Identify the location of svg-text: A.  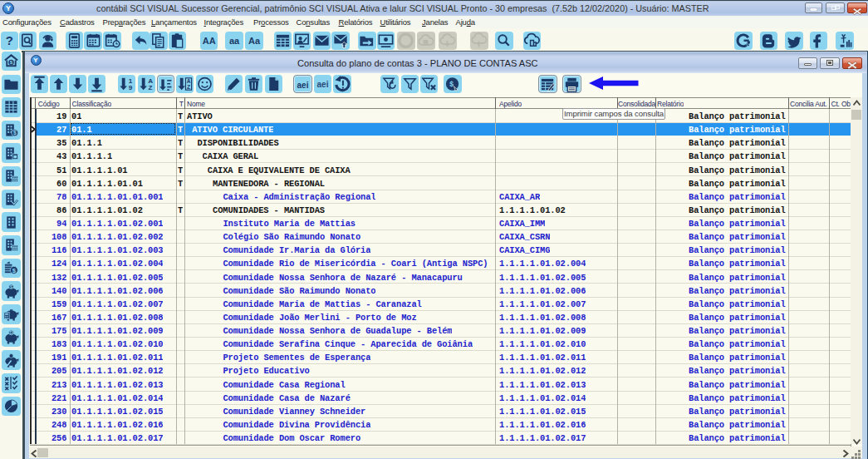
(189, 81).